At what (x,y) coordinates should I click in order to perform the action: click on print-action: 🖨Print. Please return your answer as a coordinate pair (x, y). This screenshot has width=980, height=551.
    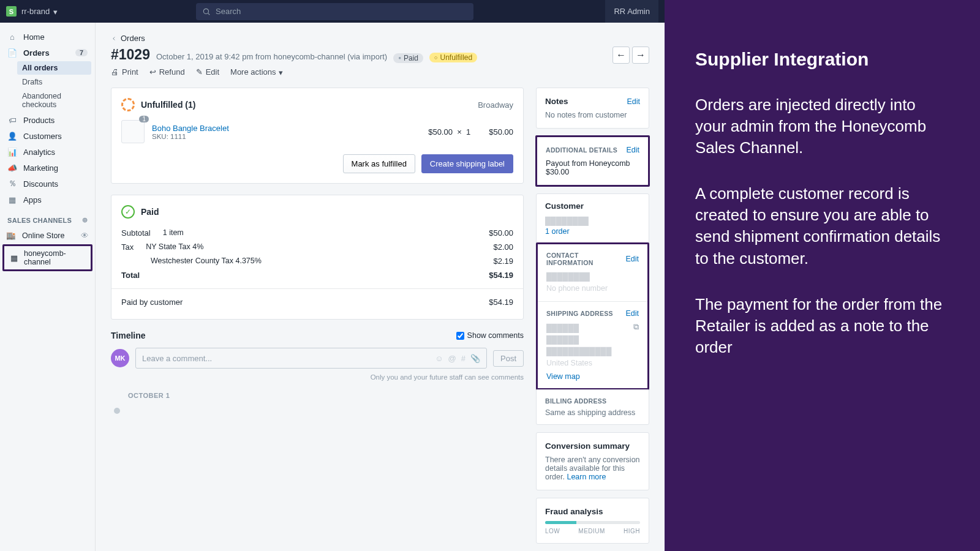
    Looking at the image, I should click on (125, 72).